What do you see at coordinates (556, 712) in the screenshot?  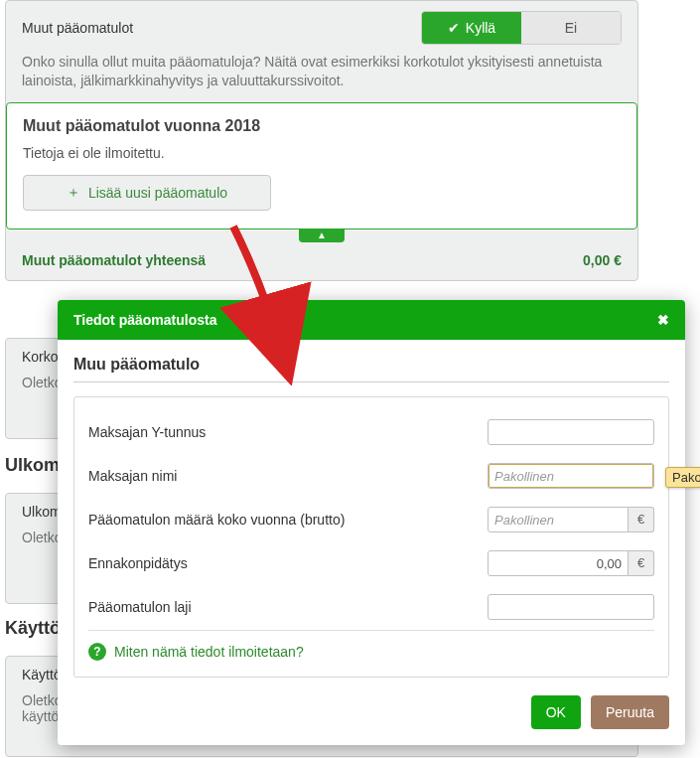 I see `ok-button: OK` at bounding box center [556, 712].